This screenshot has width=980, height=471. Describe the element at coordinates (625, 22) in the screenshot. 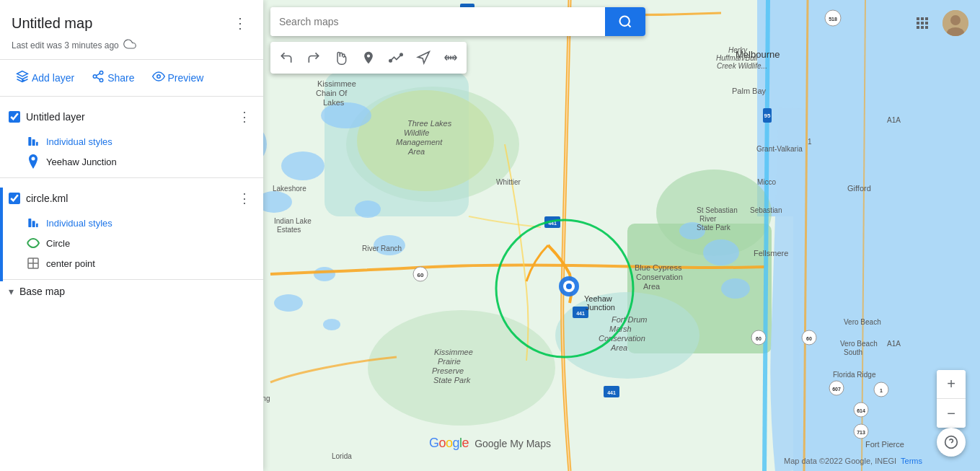

I see `search-button` at that location.